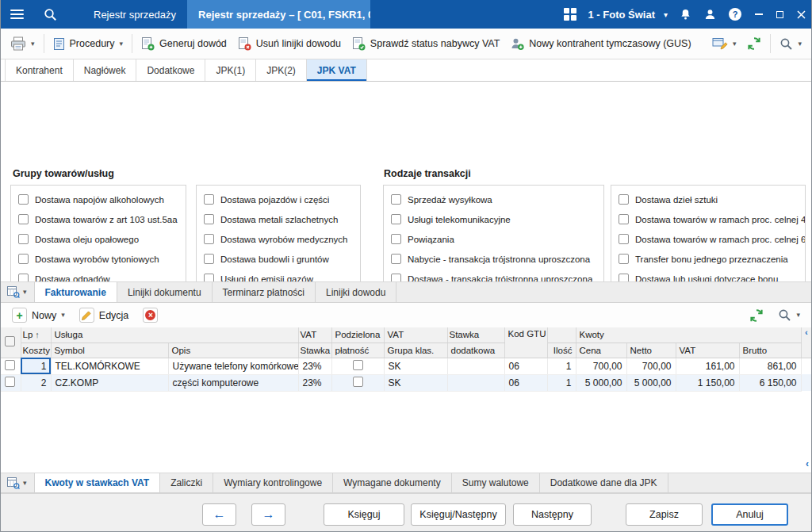 The width and height of the screenshot is (812, 532). Describe the element at coordinates (427, 44) in the screenshot. I see `sprawdz-status-vat-button: Sprawdź status nabywcy VAT` at that location.